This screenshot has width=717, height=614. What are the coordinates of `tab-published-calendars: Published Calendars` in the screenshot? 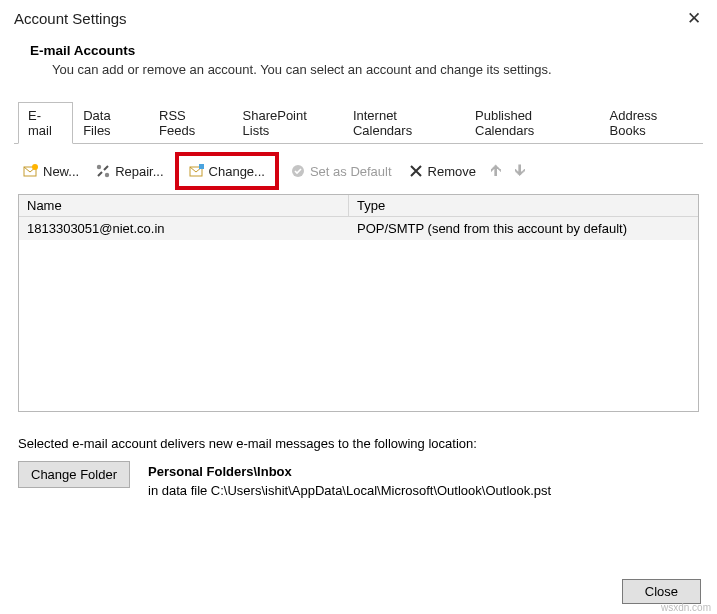 It's located at (532, 123).